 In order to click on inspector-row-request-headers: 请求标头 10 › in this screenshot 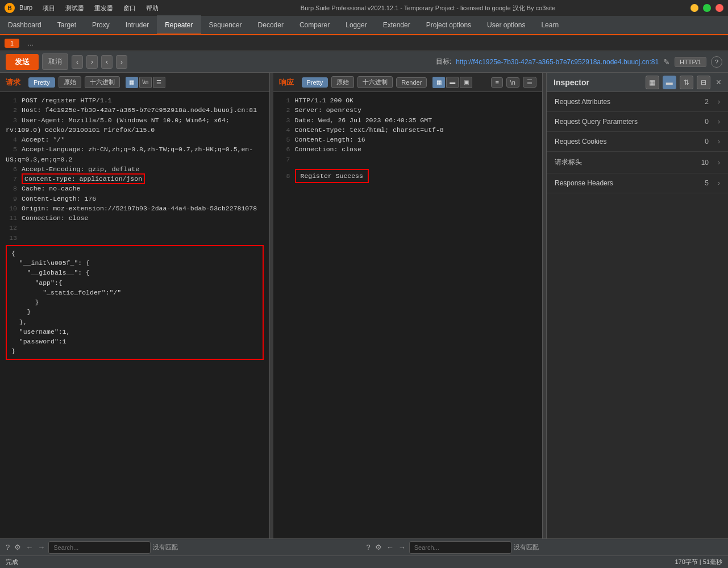, I will do `click(638, 163)`.